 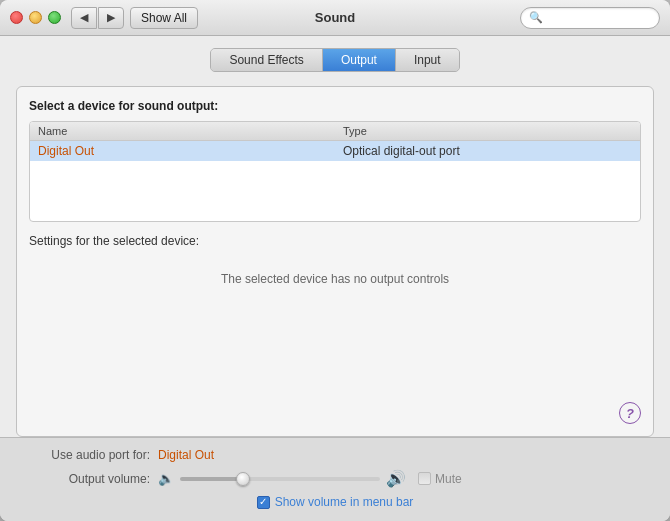 What do you see at coordinates (111, 18) in the screenshot?
I see `forward-button: ▶` at bounding box center [111, 18].